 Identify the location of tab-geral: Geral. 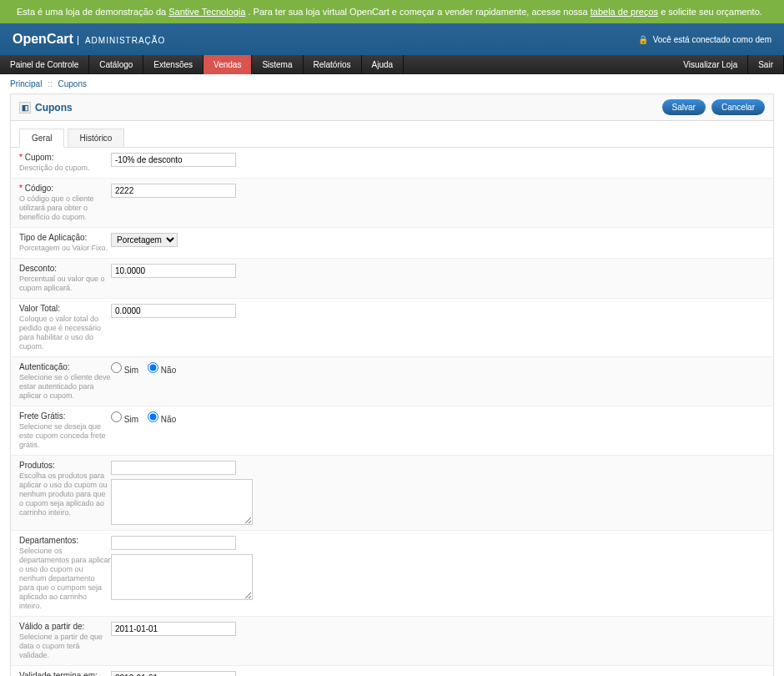
(42, 139).